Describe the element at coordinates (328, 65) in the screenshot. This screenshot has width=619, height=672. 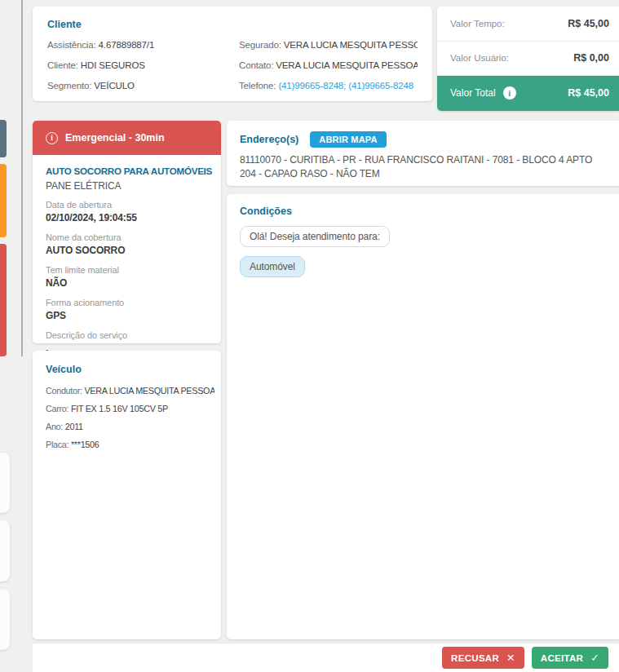
I see `field-contato: Contato: VERA LUCIA MESQUITA PESSOA` at that location.